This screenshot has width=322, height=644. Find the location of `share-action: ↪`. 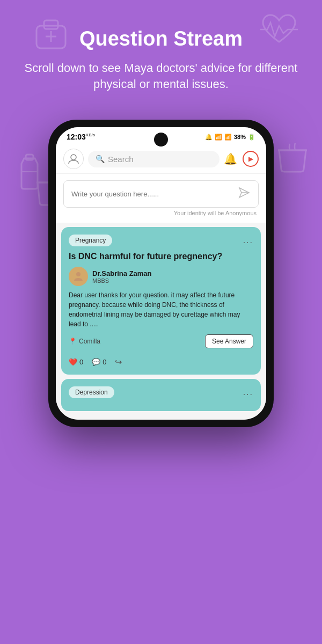

share-action: ↪ is located at coordinates (118, 362).